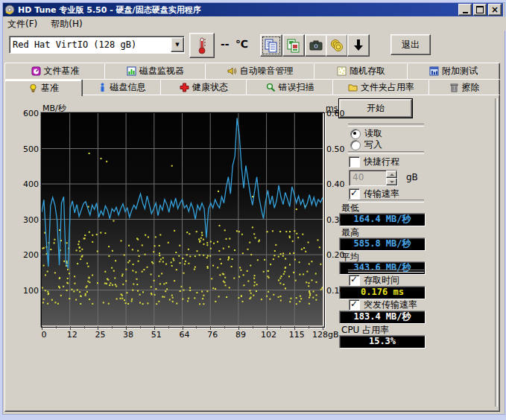 This screenshot has width=506, height=420. I want to click on titlebar: HD Tune 专业版 5.50 - 硬盘/固态硬盘实用程序 ×, so click(253, 10).